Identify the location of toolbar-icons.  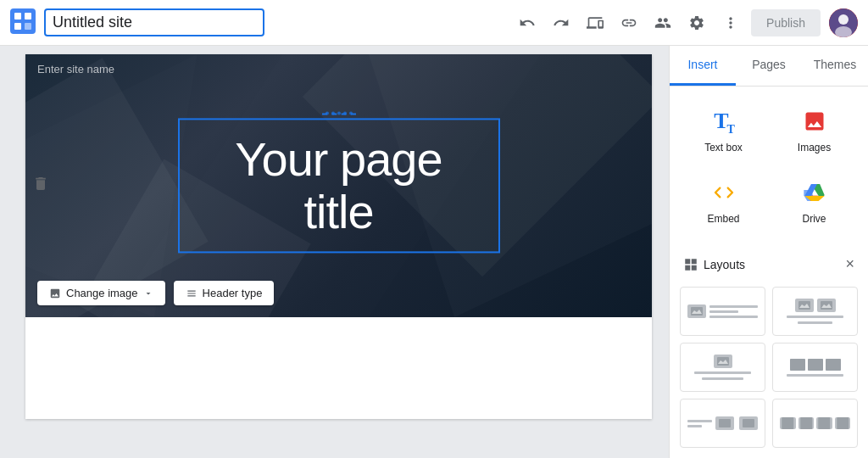
(629, 23).